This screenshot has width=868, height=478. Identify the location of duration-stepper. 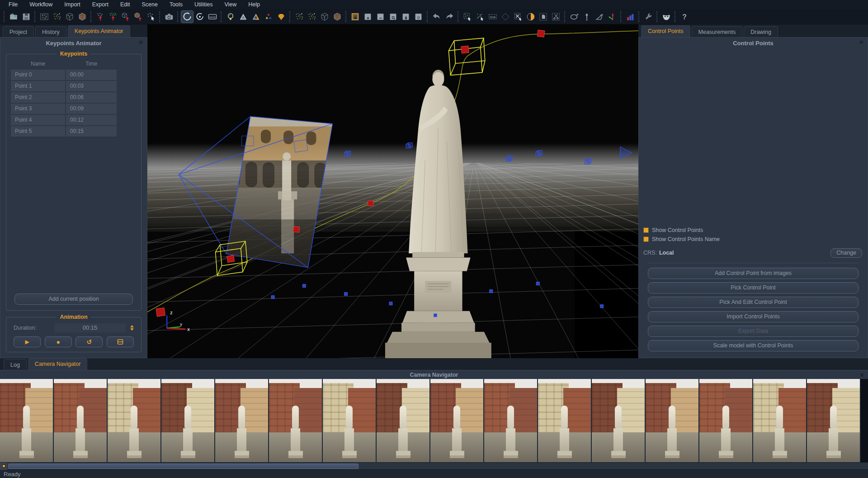
(132, 328).